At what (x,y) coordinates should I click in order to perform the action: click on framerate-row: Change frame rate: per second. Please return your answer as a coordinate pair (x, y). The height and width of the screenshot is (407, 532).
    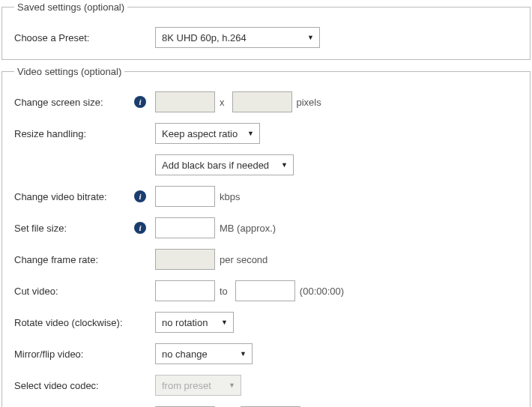
    Looking at the image, I should click on (266, 259).